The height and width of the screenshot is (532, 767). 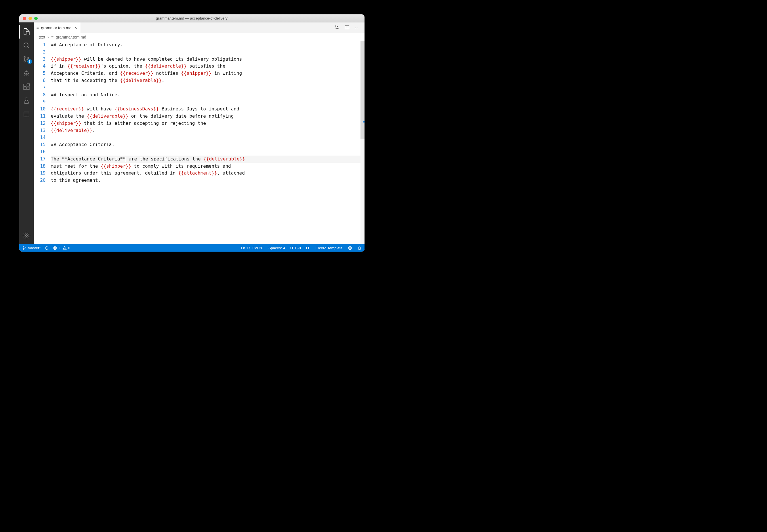 What do you see at coordinates (206, 95) in the screenshot?
I see `code-line: ## Inspection and Notice.` at bounding box center [206, 95].